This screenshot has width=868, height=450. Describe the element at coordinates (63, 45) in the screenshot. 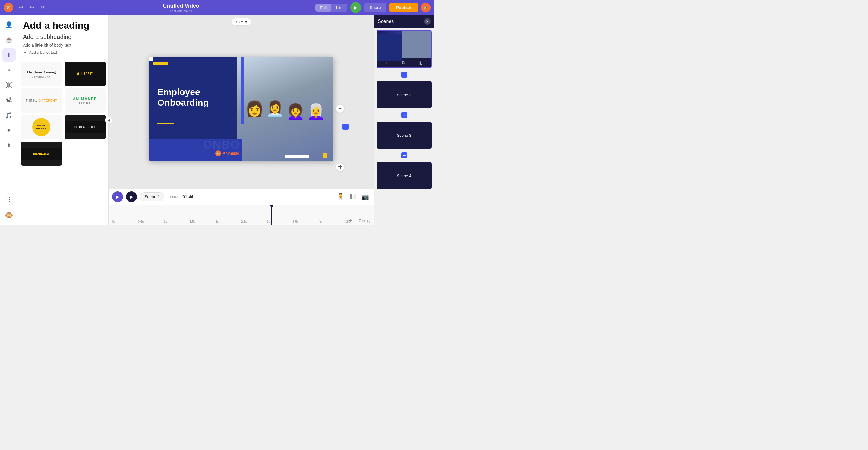

I see `add-body-btn: Add a little bit of body text` at that location.